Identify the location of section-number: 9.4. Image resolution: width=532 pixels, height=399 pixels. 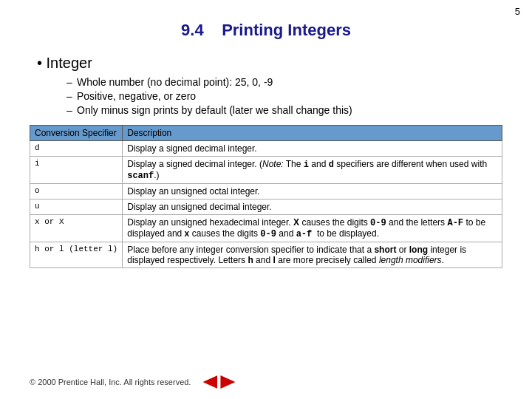
(192, 30).